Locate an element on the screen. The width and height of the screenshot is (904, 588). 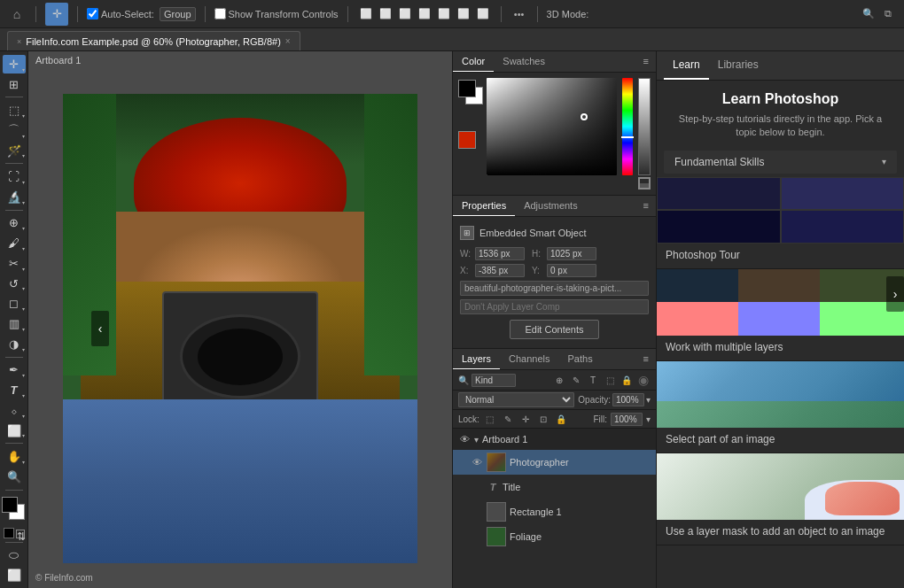
layer-filter-toggle: ◉ is located at coordinates (643, 380).